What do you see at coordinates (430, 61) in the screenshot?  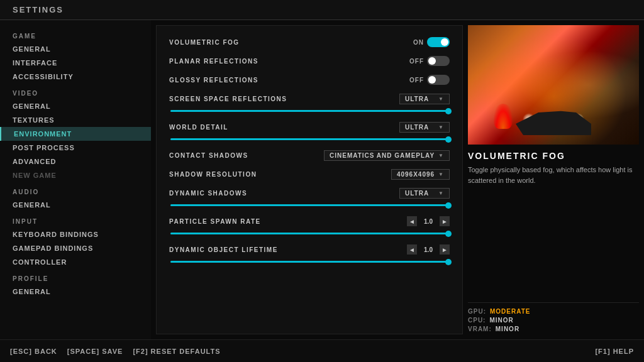 I see `setting-control-planar-reflections: OFF` at bounding box center [430, 61].